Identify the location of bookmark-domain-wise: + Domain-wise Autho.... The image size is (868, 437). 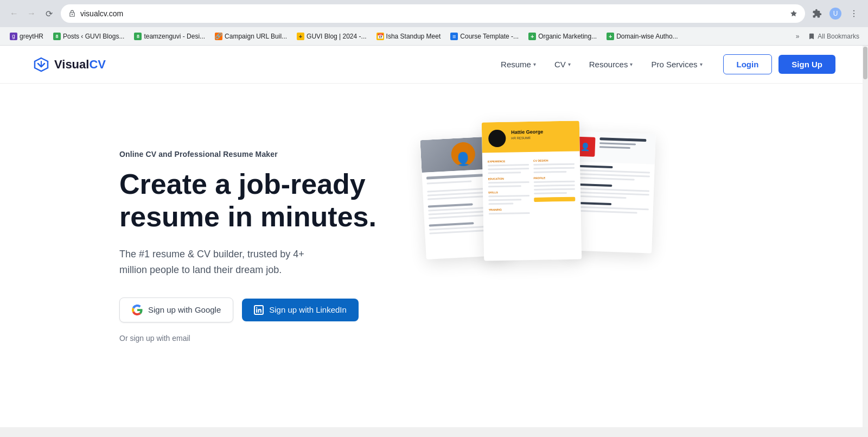
(642, 36).